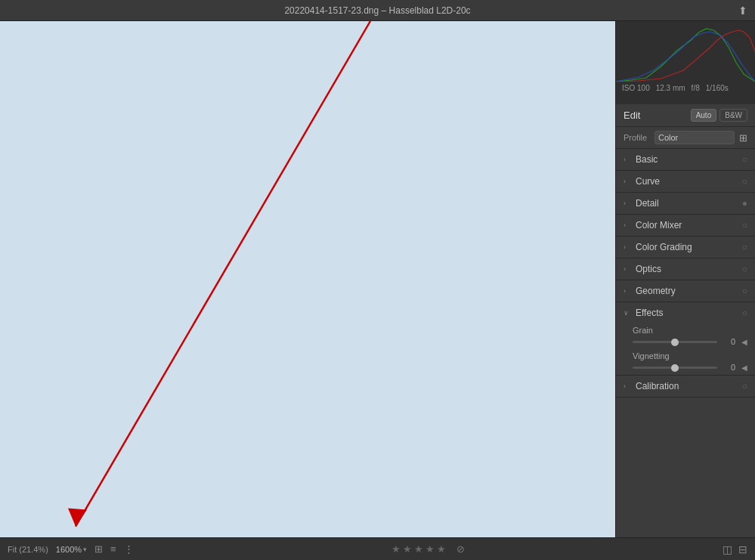  What do you see at coordinates (128, 549) in the screenshot?
I see `filter-icon: ⋮` at bounding box center [128, 549].